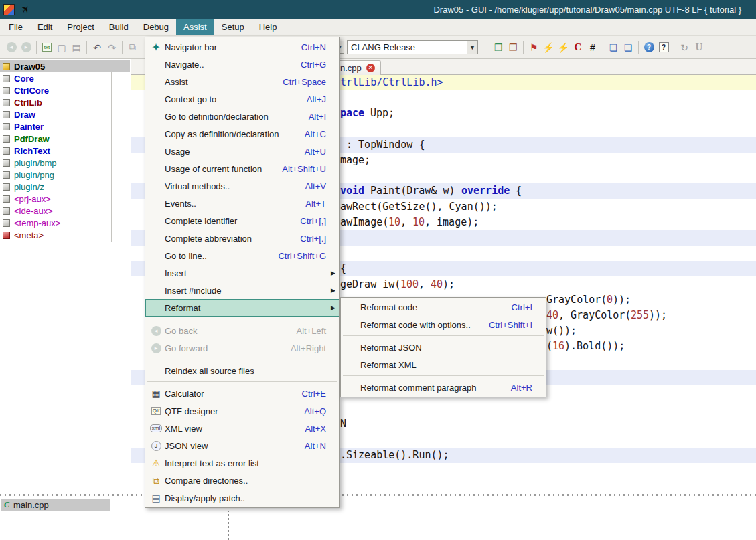 The image size is (756, 540). I want to click on pin-icon: ✈, so click(25, 9).